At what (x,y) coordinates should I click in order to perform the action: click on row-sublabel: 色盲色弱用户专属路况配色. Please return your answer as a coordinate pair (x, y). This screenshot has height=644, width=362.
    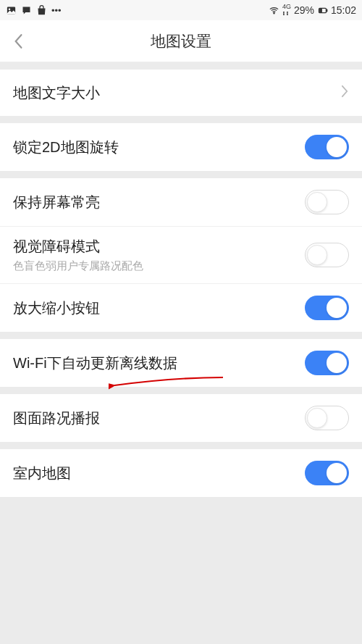
    Looking at the image, I should click on (78, 267).